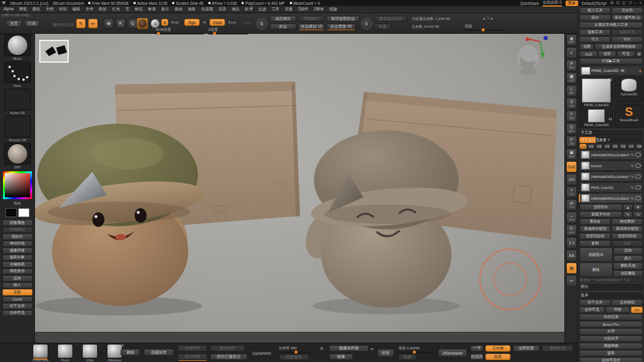  I want to click on save-as-button: 另存为, so click(627, 11).